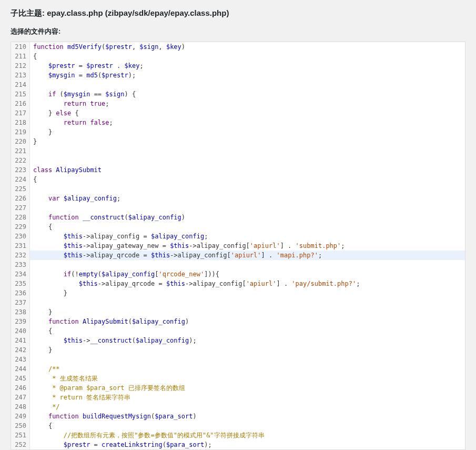 The image size is (476, 450). What do you see at coordinates (247, 217) in the screenshot?
I see `code-content: function __construct($alipay_config)` at bounding box center [247, 217].